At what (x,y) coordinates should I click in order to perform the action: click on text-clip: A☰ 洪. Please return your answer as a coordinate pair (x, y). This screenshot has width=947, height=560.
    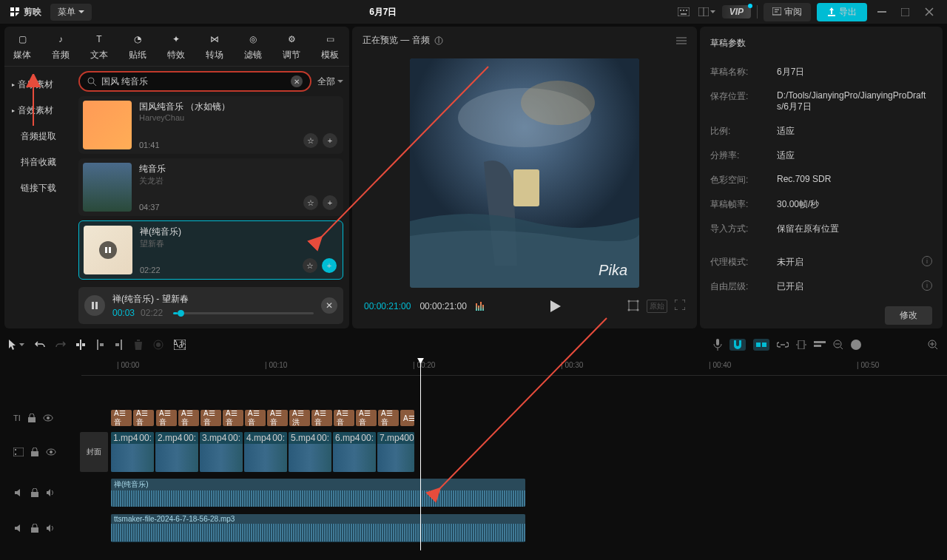
    Looking at the image, I should click on (300, 418).